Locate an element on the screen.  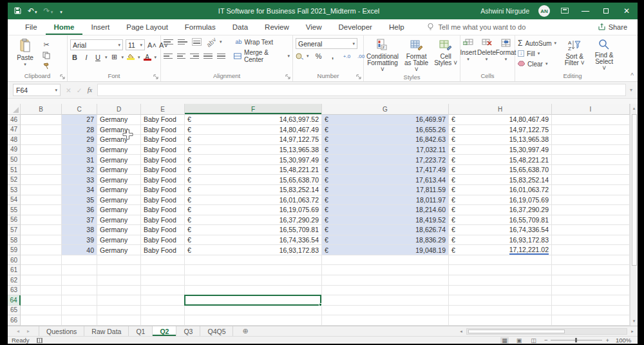
new-sheet-button: ⊕ is located at coordinates (245, 331).